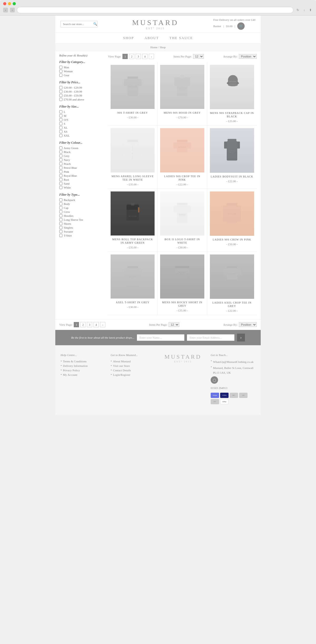 The image size is (316, 644). What do you see at coordinates (122, 375) in the screenshot?
I see `footer-link-login-text: Login/Register` at bounding box center [122, 375].